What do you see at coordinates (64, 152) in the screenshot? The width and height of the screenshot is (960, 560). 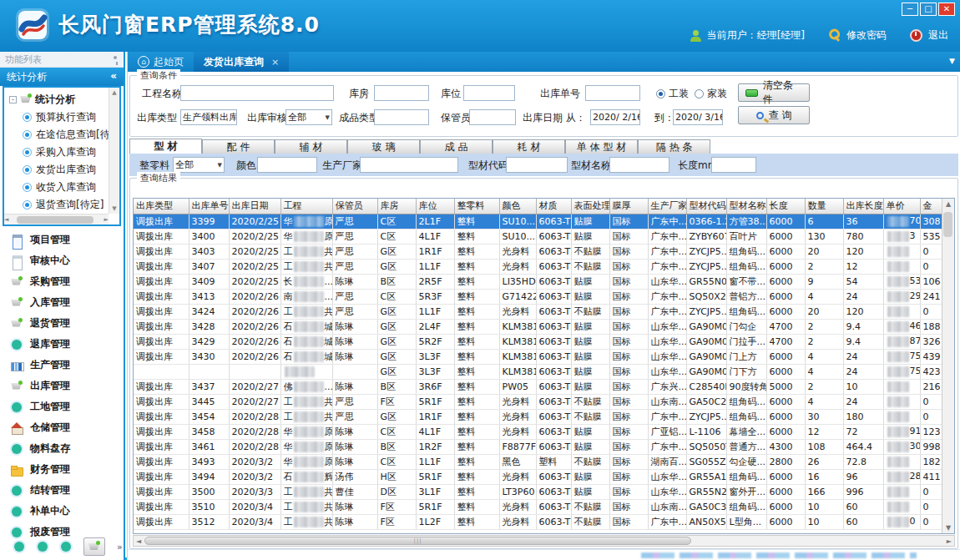 I see `tree-item: 采购入库查询` at bounding box center [64, 152].